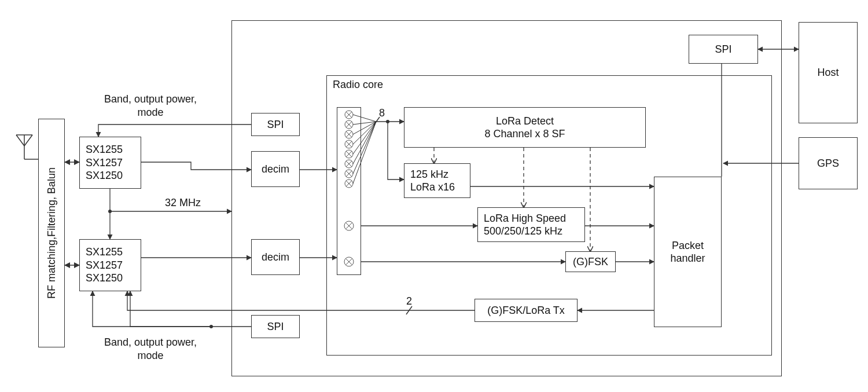 This screenshot has width=868, height=392. Describe the element at coordinates (828, 163) in the screenshot. I see `gps-block: GPS` at that location.